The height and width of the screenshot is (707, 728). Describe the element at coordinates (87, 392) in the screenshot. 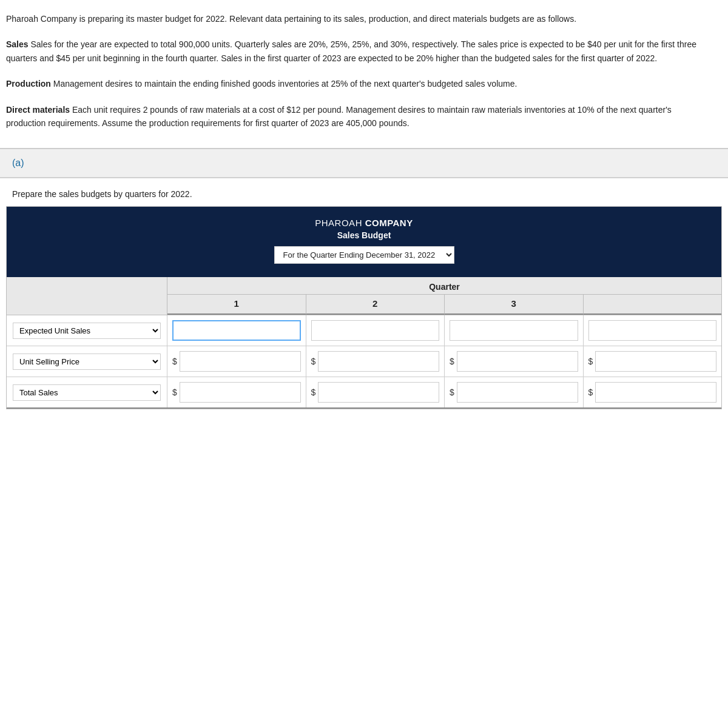

I see `total-sales-label-cell: Total Sales Expected Unit Sales Unit Sel…` at that location.